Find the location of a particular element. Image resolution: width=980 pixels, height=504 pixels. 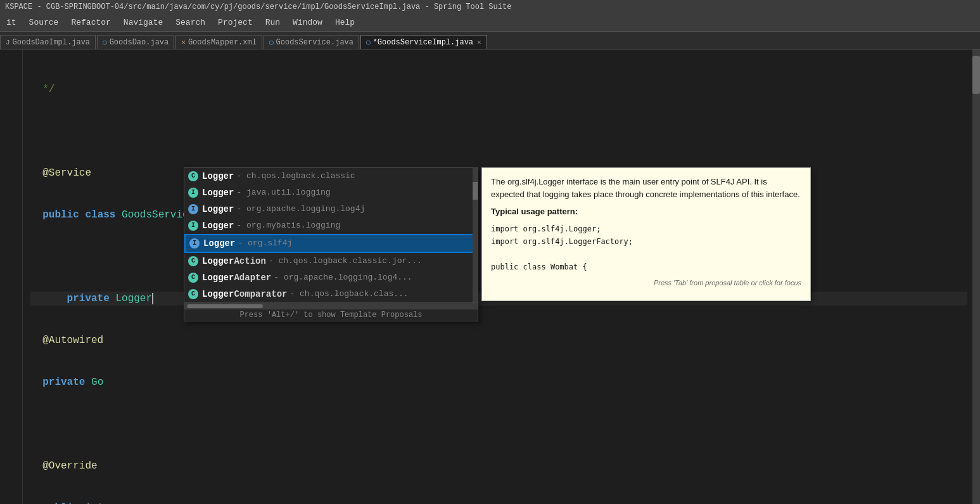

ac-item-loggeradapter: C LoggerAdapter - org.apache.logging.log… is located at coordinates (331, 278).